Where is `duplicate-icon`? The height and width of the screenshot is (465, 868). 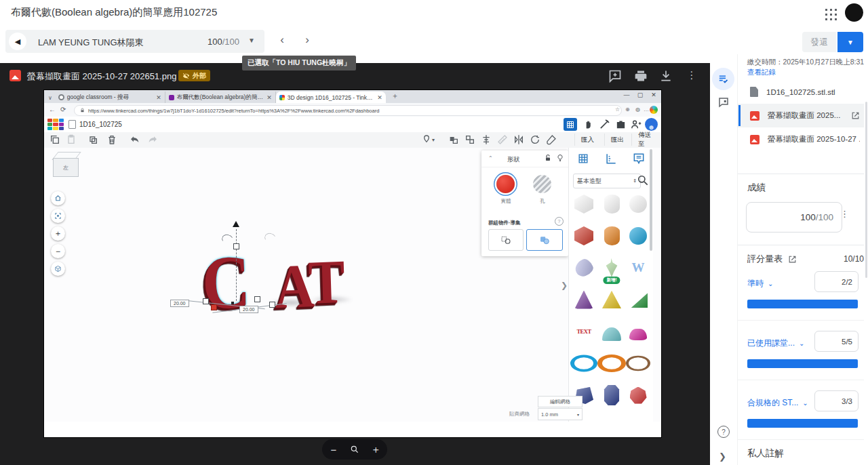 duplicate-icon is located at coordinates (93, 140).